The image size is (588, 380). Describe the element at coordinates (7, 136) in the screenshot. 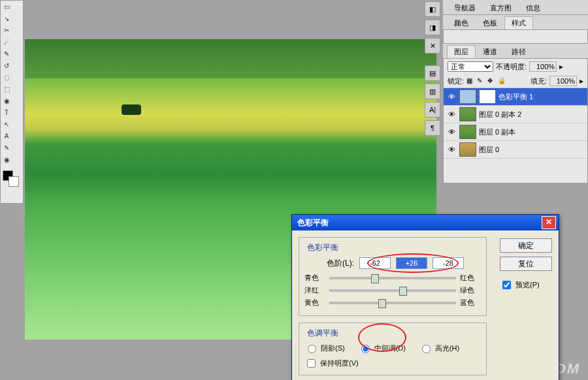

I see `tool-shape: A` at that location.